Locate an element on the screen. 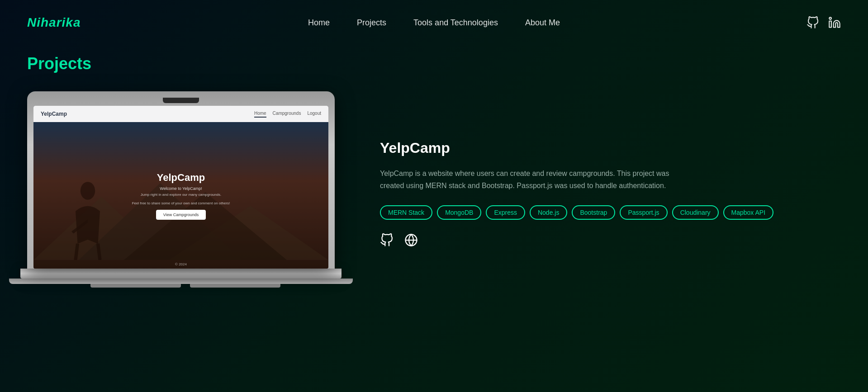  laptop-foot-right is located at coordinates (235, 286).